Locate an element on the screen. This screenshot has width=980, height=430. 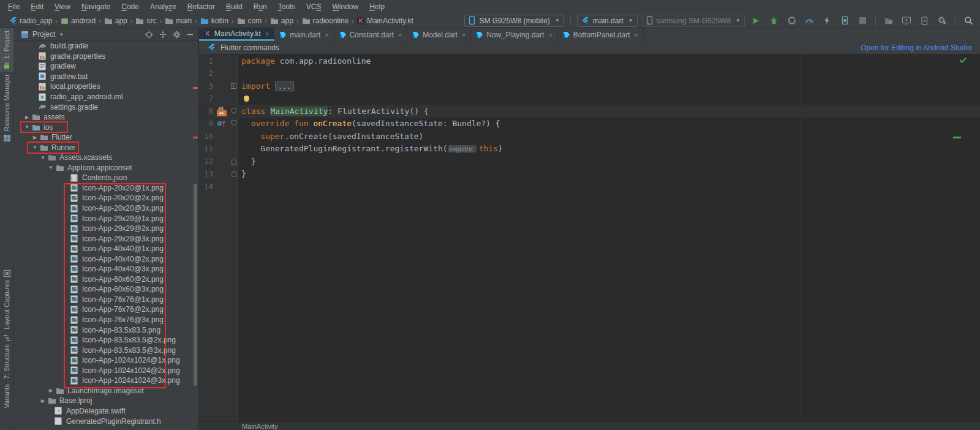
collapse-all-button is located at coordinates (163, 34).